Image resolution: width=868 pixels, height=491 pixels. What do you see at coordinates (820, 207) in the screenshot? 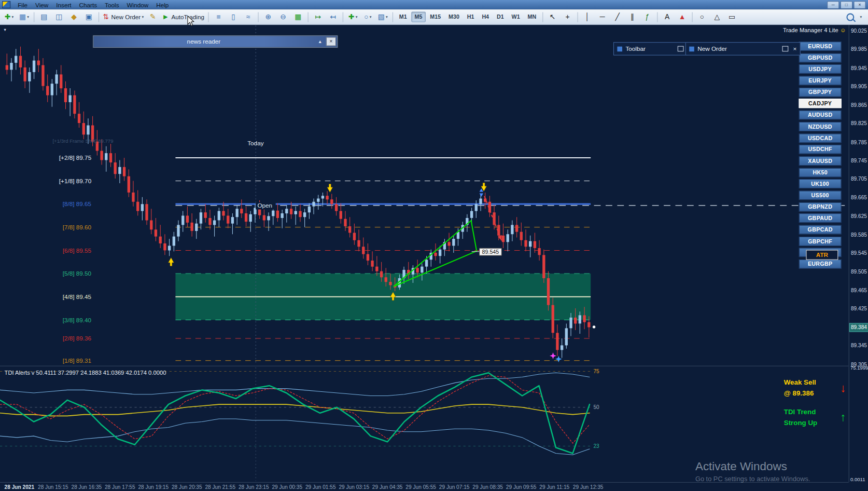
I see `symbol-gbpnzd-button: GBPNZD` at bounding box center [820, 207].